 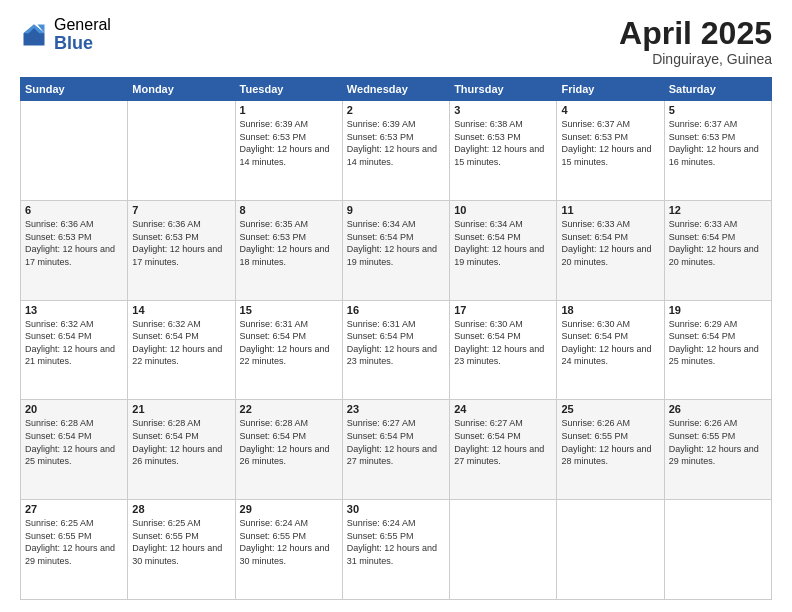 I want to click on table-row: 28Sunrise: 6:25 AM Sunset: 6:55 PM Dayli…, so click(x=182, y=550).